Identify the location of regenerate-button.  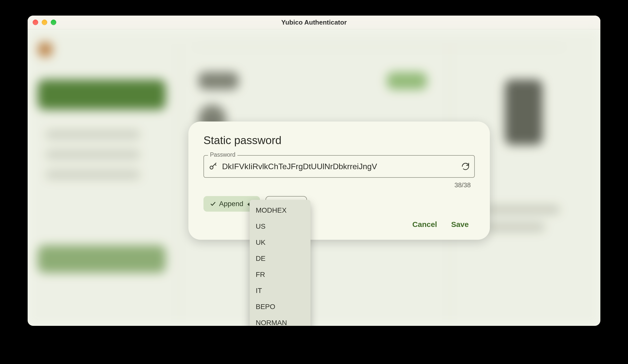
(465, 166).